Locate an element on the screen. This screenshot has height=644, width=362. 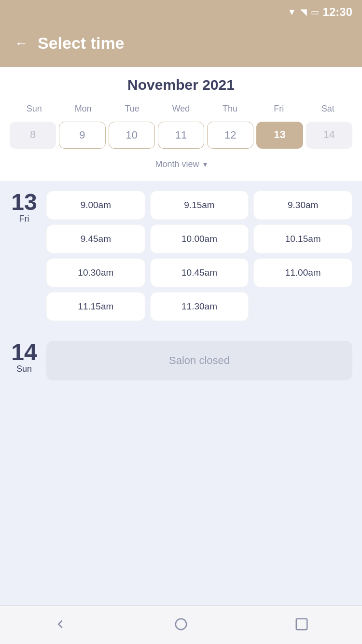
day-row-14: 14 Sun Salon closed is located at coordinates (181, 361).